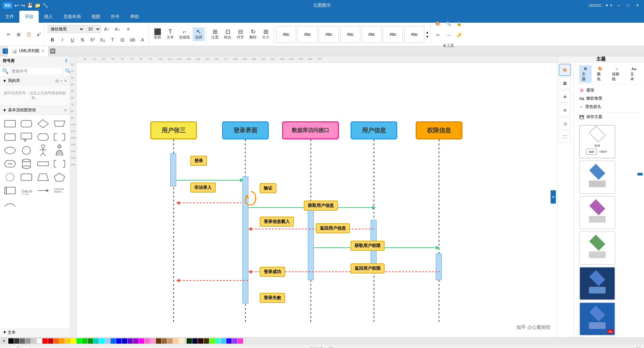 This screenshot has height=348, width=644. I want to click on basic-shapes-close: ✕, so click(65, 110).